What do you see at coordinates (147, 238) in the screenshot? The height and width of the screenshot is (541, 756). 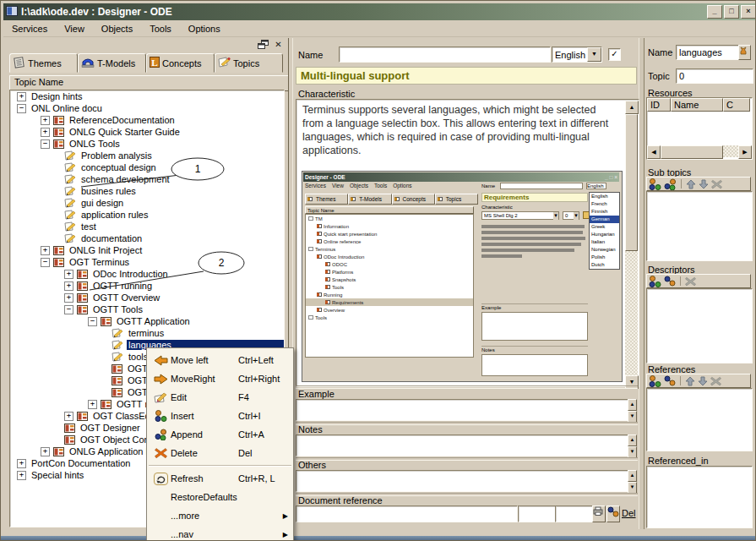 I see `tree-item-documentation: documentation` at bounding box center [147, 238].